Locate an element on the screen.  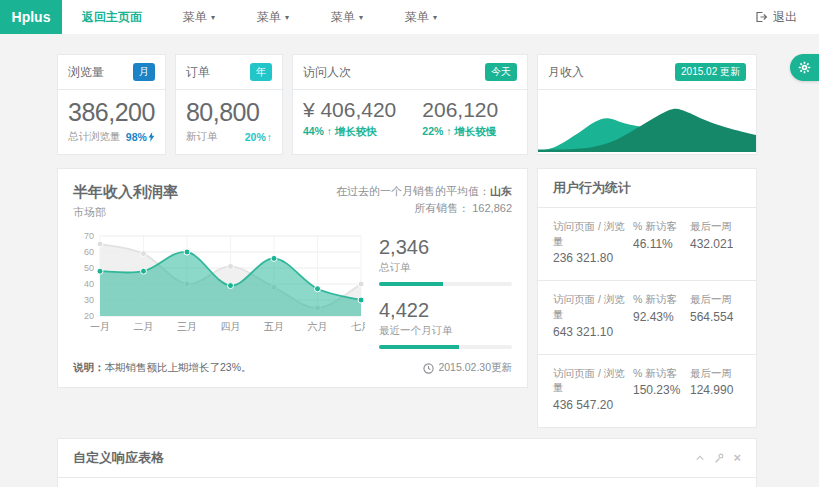
main-nav: 返回主页面 菜单 ▾ 菜单 ▾ 菜单 ▾ 菜单 ▾ is located at coordinates (260, 17).